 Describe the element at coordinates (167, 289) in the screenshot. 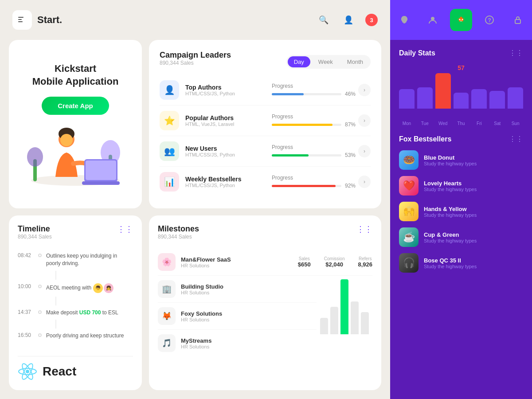

I see `building-studio-icon: 🏢` at that location.